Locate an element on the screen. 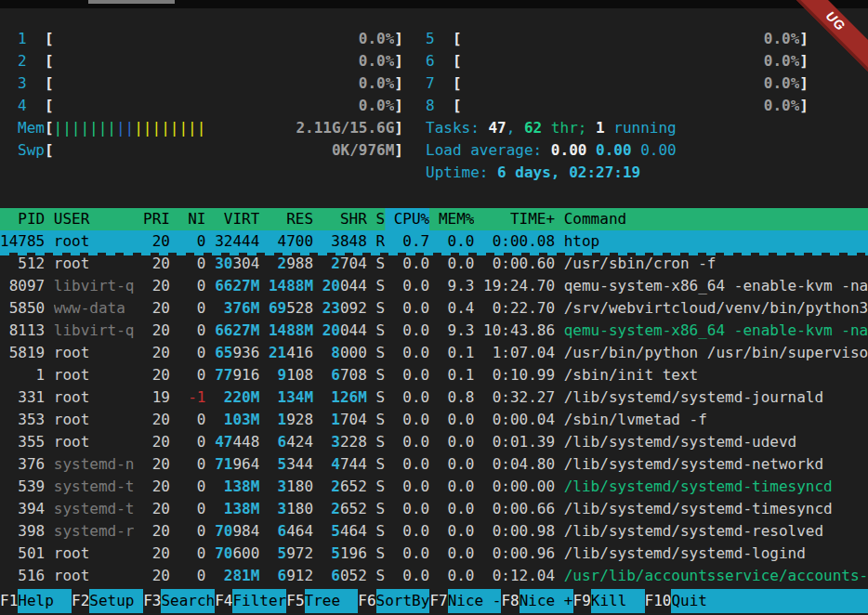  cell-pri: 20 is located at coordinates (156, 375).